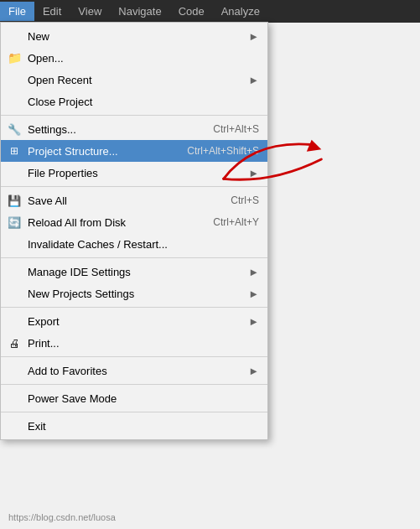 This screenshot has height=529, width=420. What do you see at coordinates (136, 173) in the screenshot?
I see `menu-item-file-properties-label: File Properties` at bounding box center [136, 173].